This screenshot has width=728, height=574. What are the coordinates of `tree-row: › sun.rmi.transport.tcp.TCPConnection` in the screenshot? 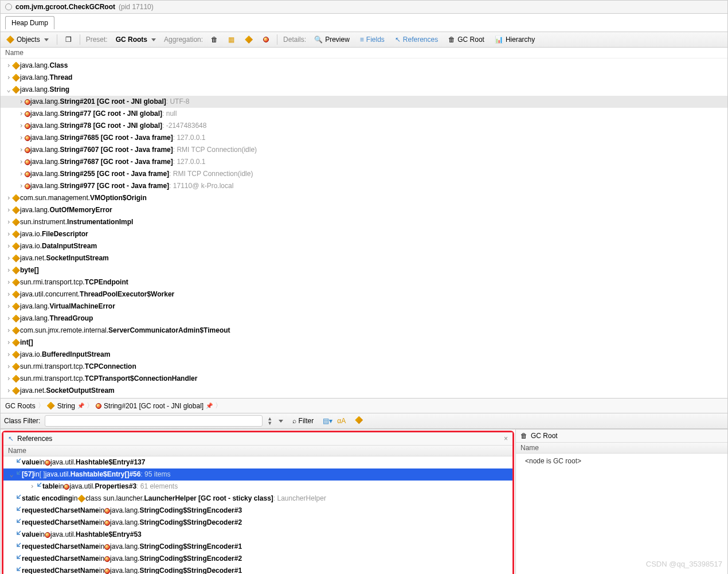 It's located at (364, 367).